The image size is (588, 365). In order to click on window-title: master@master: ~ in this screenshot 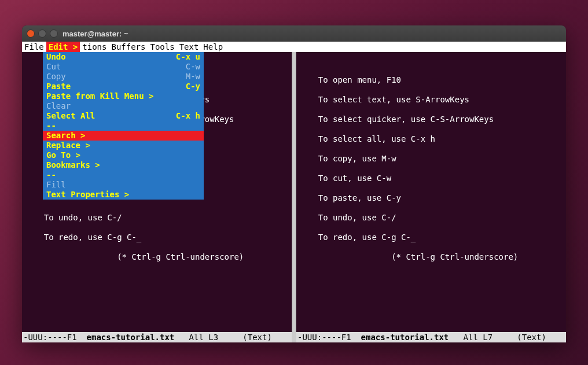, I will do `click(95, 34)`.